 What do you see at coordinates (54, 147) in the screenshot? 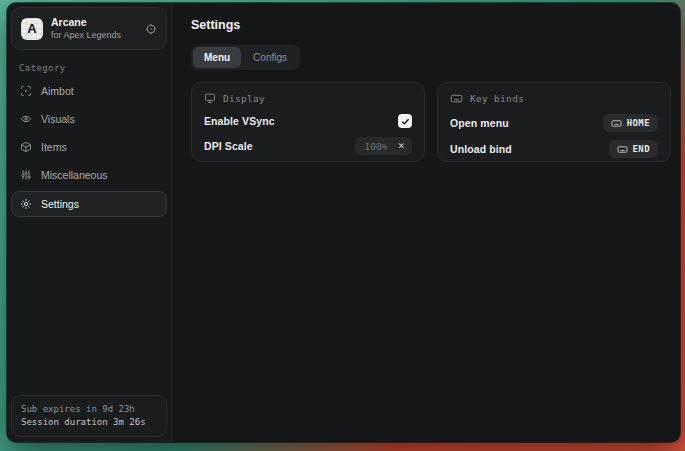
I see `sidebar-item-label: Items` at bounding box center [54, 147].